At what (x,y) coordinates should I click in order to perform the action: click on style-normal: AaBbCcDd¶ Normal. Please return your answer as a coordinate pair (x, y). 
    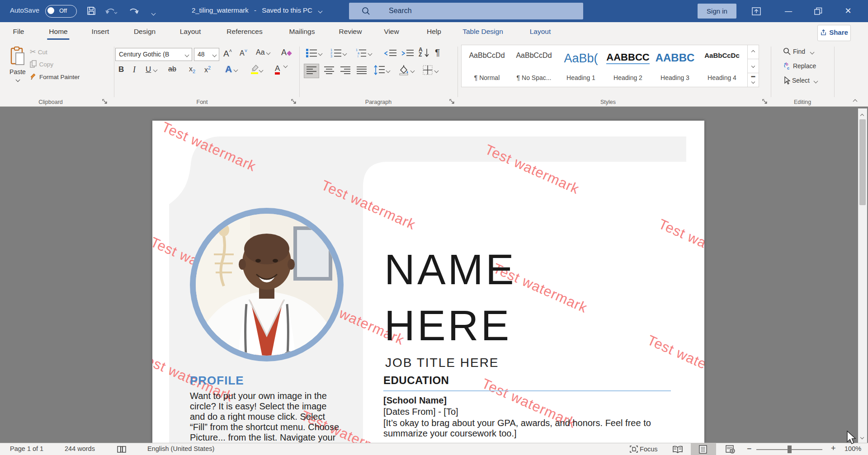
    Looking at the image, I should click on (487, 66).